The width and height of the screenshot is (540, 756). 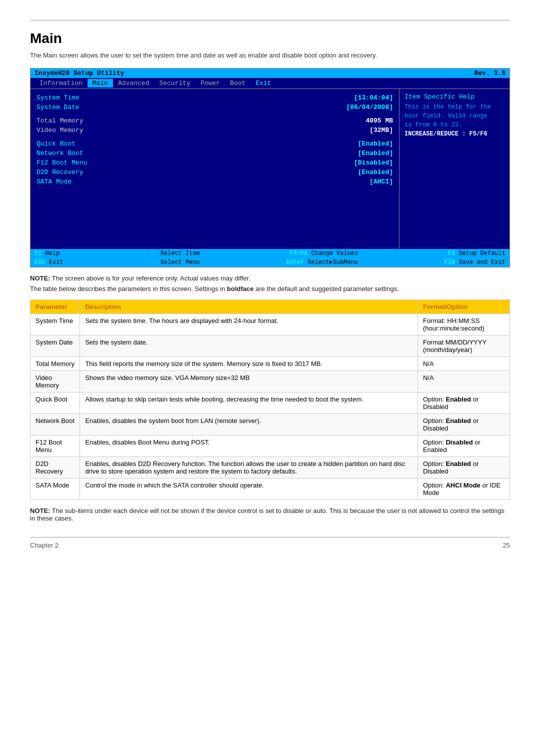 What do you see at coordinates (270, 489) in the screenshot?
I see `table-row: SATA Mode Control the mode in which the …` at bounding box center [270, 489].